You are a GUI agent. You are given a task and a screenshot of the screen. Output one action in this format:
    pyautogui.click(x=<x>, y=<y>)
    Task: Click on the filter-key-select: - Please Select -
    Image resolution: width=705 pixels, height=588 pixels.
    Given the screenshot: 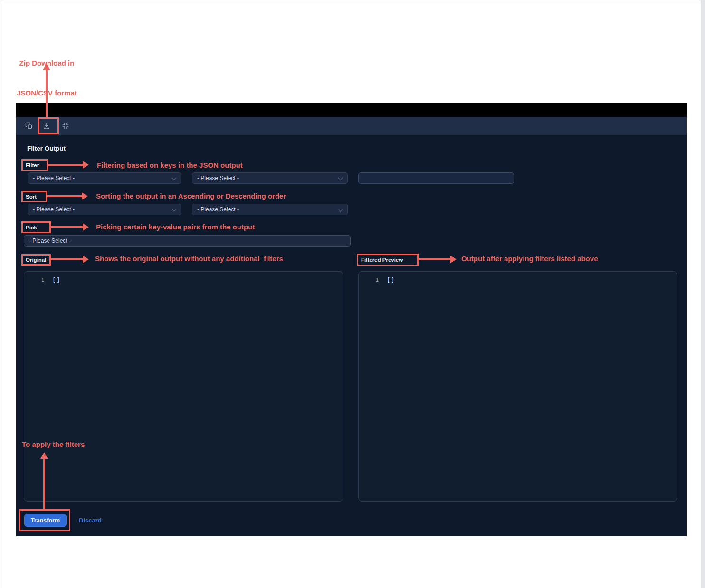 What is the action you would take?
    pyautogui.click(x=105, y=178)
    